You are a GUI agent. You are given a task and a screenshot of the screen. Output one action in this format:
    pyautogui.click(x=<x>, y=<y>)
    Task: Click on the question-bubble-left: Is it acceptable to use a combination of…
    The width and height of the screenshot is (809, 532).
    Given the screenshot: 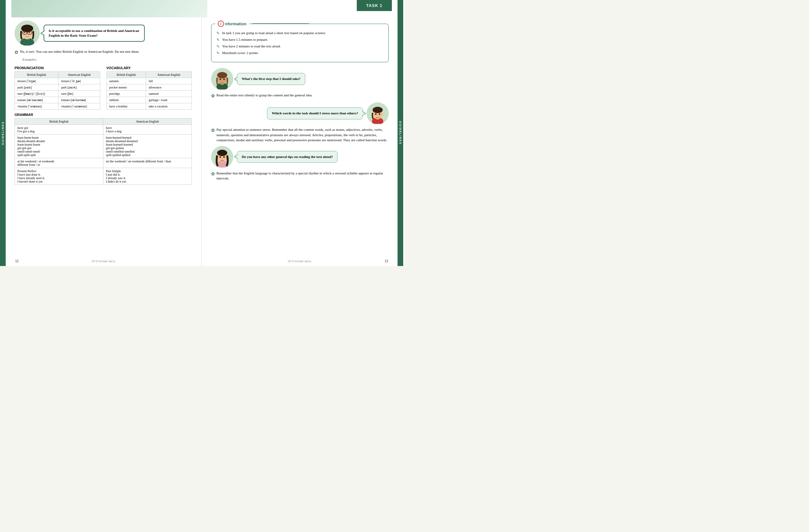 What is the action you would take?
    pyautogui.click(x=94, y=33)
    